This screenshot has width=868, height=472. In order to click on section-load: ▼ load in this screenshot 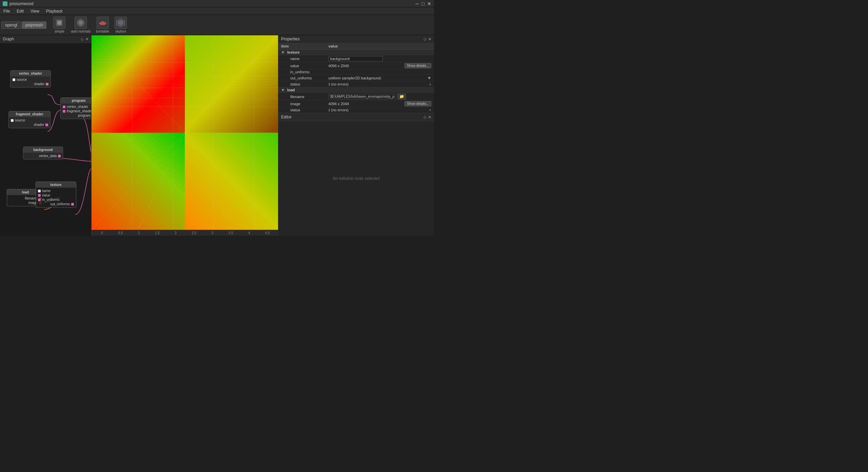, I will do `click(356, 90)`.